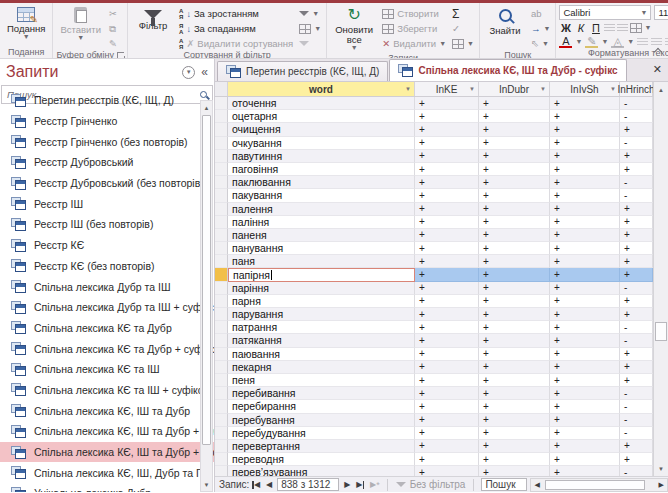 This screenshot has width=668, height=493. What do you see at coordinates (636, 89) in the screenshot?
I see `column-header-inhrinch: InHrinch` at bounding box center [636, 89].